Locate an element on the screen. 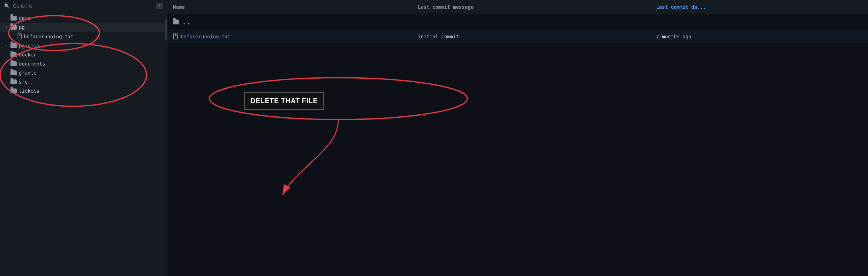 The height and width of the screenshot is (276, 868). sidebar-item-label: pg is located at coordinates (22, 27).